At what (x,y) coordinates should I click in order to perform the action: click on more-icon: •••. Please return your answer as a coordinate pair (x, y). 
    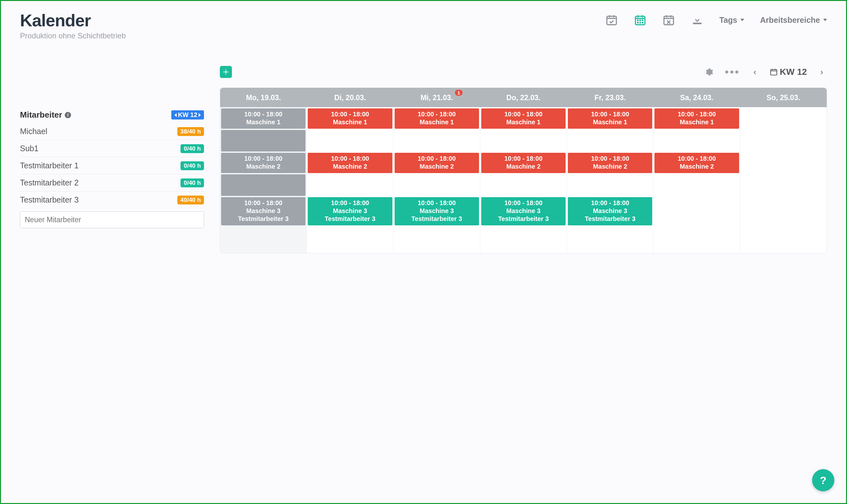
    Looking at the image, I should click on (732, 72).